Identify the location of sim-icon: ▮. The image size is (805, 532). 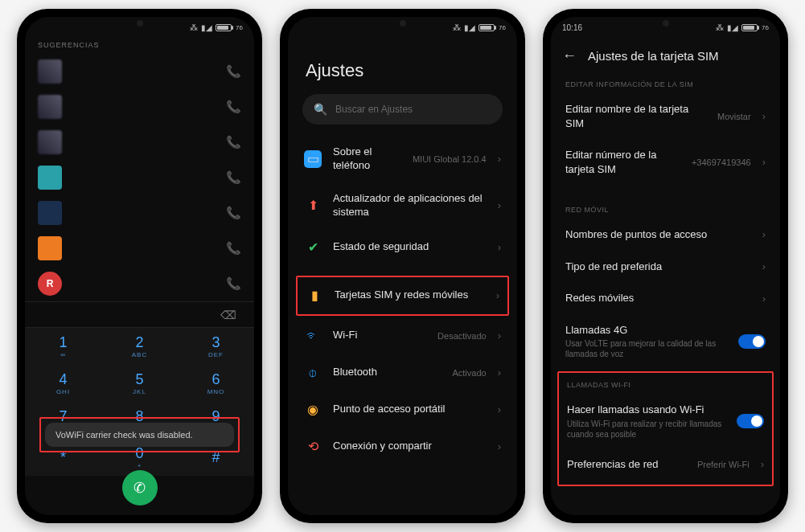
(314, 296).